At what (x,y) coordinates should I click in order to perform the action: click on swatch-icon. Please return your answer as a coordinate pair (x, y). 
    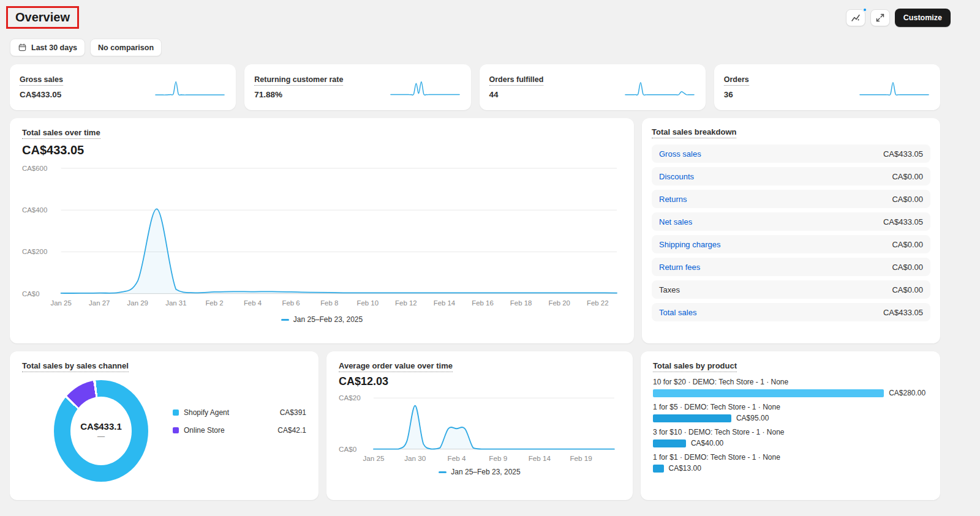
    Looking at the image, I should click on (176, 413).